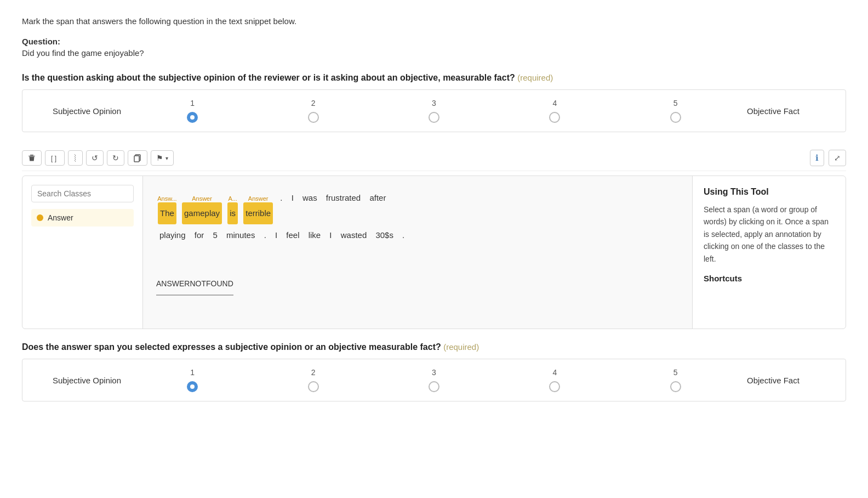  Describe the element at coordinates (32, 158) in the screenshot. I see `delete-button` at that location.